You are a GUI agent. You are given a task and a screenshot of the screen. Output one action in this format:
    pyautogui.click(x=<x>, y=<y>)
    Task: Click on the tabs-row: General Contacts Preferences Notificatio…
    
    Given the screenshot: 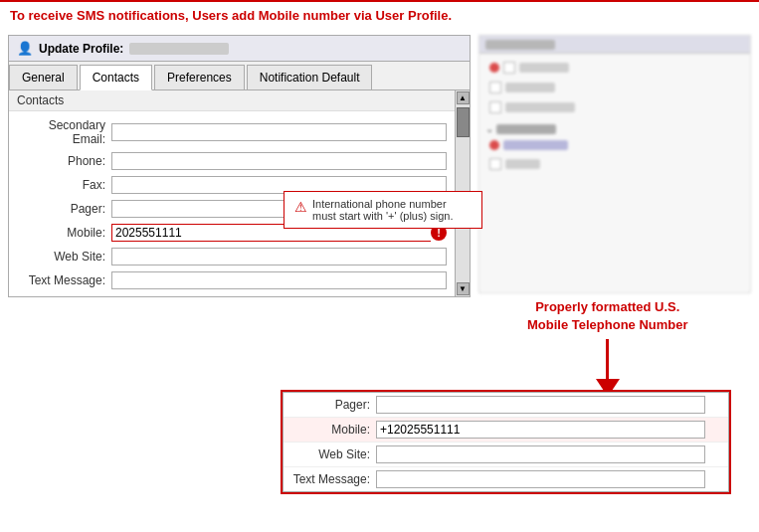 What is the action you would take?
    pyautogui.click(x=239, y=76)
    